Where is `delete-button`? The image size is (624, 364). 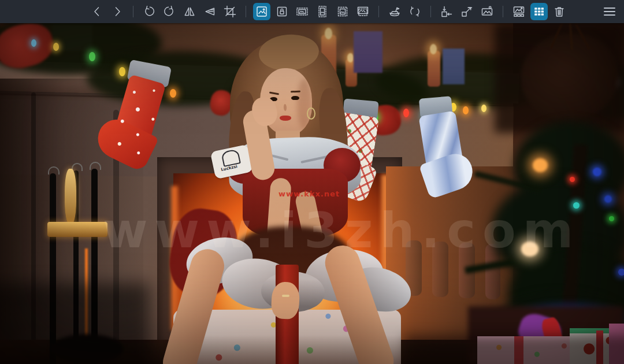 delete-button is located at coordinates (559, 12).